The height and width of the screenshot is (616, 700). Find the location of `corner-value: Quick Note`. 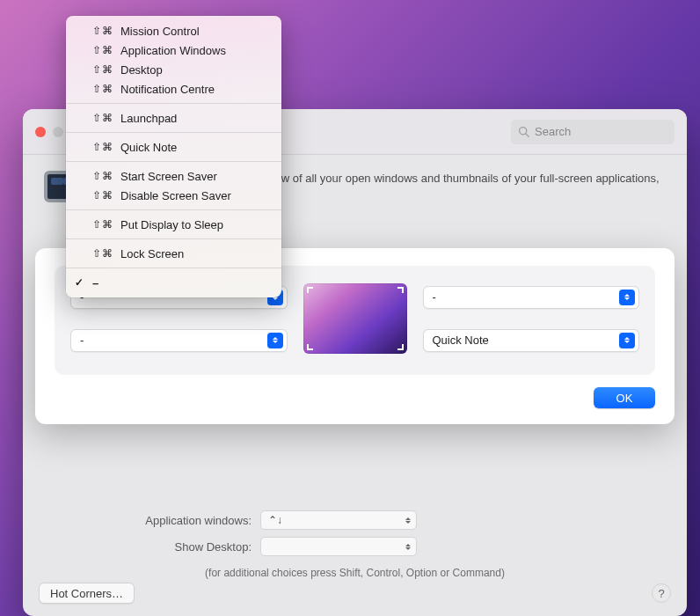

corner-value: Quick Note is located at coordinates (461, 340).